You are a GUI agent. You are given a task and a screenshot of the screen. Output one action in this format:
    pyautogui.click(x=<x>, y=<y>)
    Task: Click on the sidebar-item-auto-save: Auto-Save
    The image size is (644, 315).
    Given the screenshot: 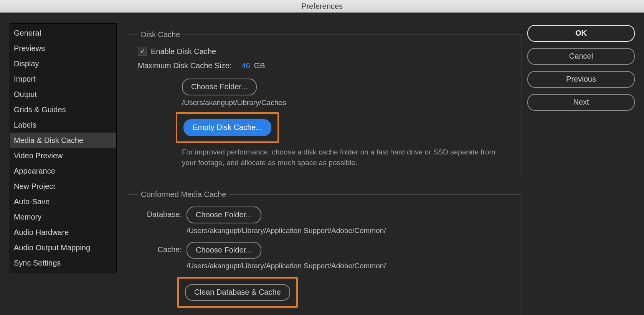 What is the action you would take?
    pyautogui.click(x=63, y=202)
    